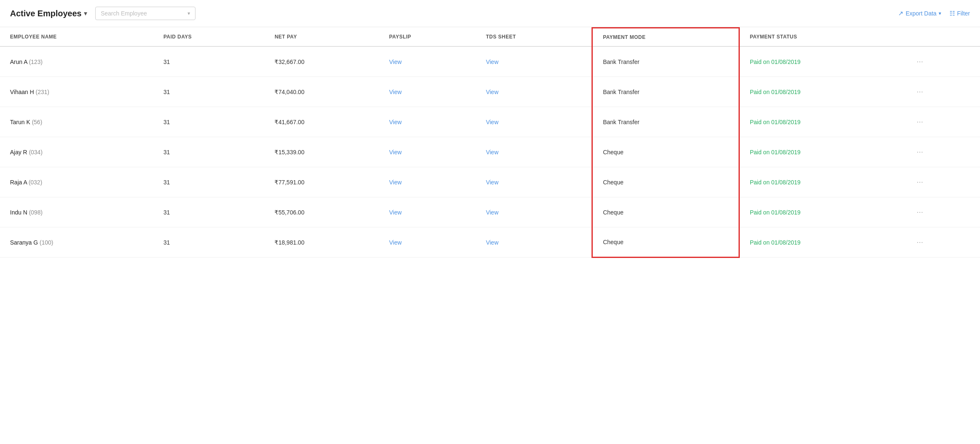 The width and height of the screenshot is (980, 444). Describe the element at coordinates (960, 13) in the screenshot. I see `filter-button: ☷ Filter` at that location.